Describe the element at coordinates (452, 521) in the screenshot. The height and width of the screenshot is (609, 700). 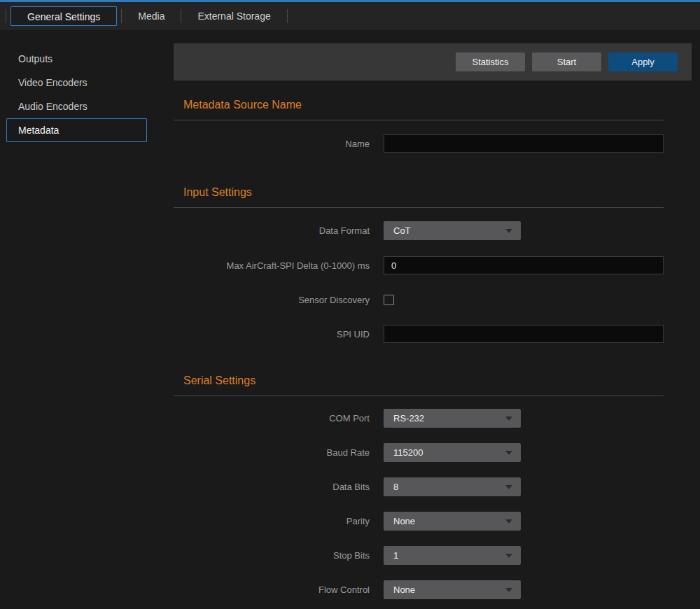
I see `parity-select: None` at that location.